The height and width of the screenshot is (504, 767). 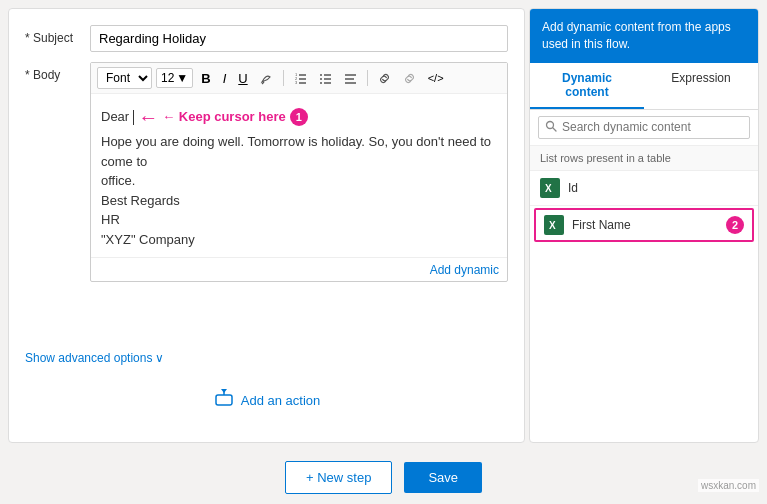 I want to click on dynamic-item-id: X Id, so click(x=644, y=188).